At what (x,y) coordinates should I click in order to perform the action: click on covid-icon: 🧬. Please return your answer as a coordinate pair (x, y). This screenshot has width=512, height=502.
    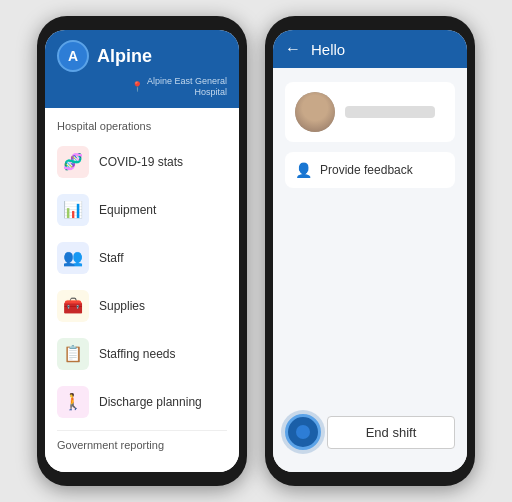
    Looking at the image, I should click on (73, 162).